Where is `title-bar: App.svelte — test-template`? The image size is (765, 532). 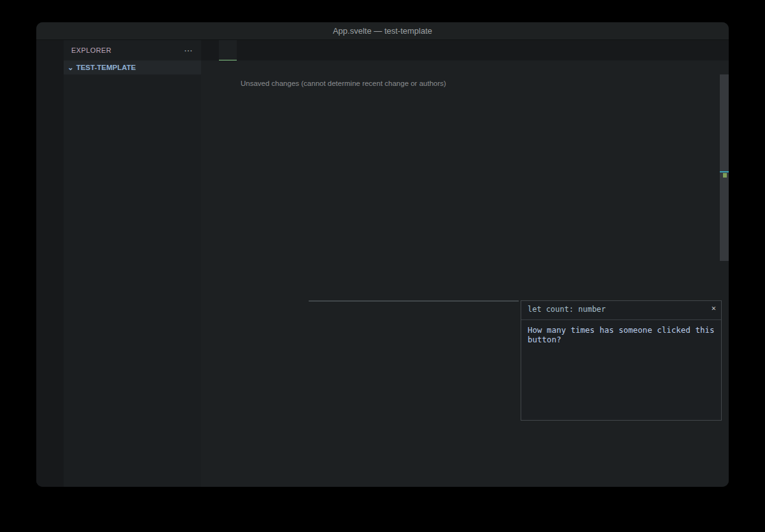 title-bar: App.svelte — test-template is located at coordinates (382, 31).